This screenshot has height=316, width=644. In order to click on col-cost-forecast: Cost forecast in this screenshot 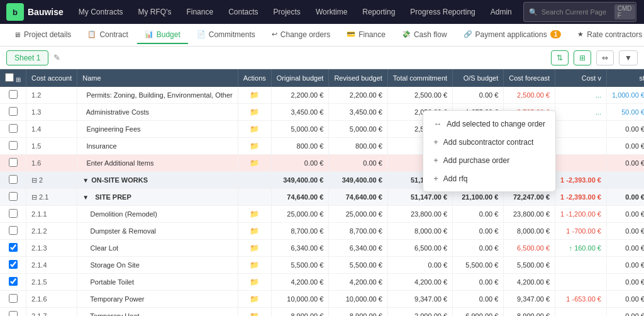, I will do `click(530, 78)`.